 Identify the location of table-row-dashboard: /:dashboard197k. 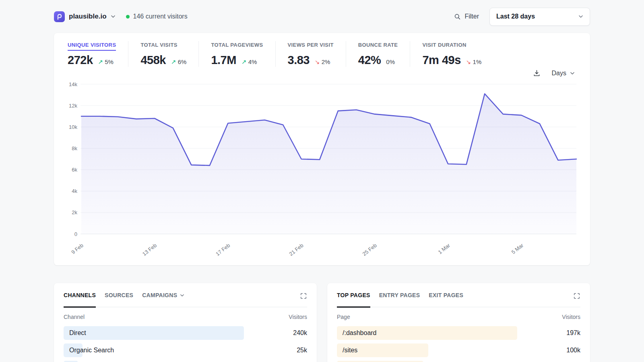
(459, 333).